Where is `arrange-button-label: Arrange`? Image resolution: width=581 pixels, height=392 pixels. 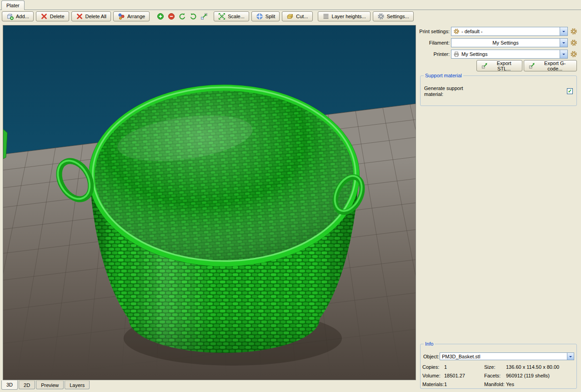 arrange-button-label: Arrange is located at coordinates (136, 16).